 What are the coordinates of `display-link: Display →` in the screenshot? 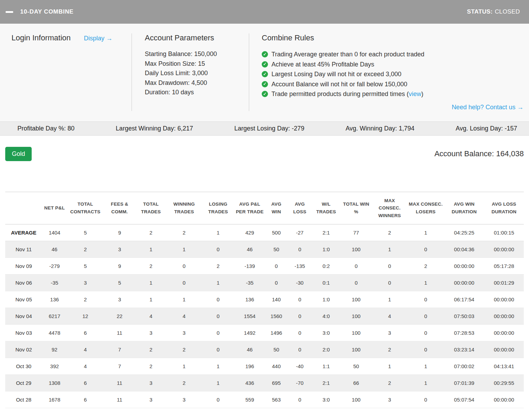 It's located at (98, 38).